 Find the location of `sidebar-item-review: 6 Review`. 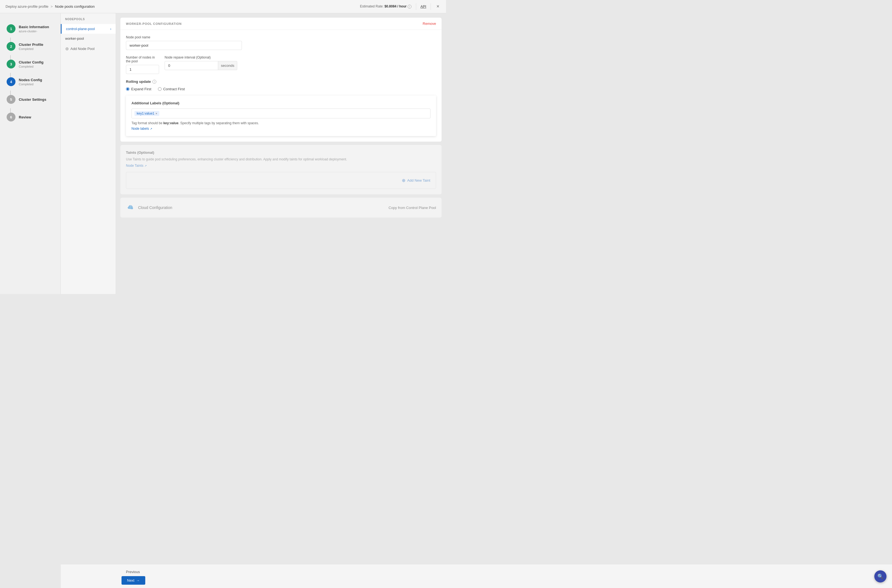

sidebar-item-review: 6 Review is located at coordinates (30, 117).